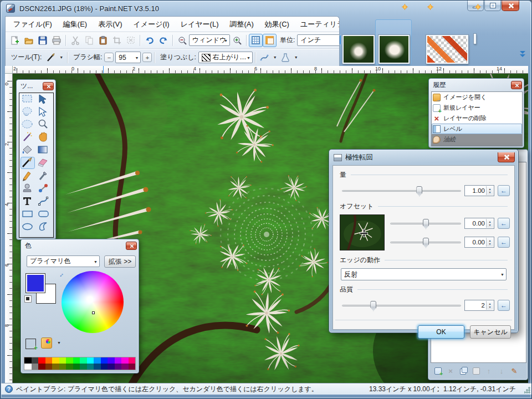 The height and width of the screenshot is (399, 532). I want to click on resize-grip, so click(528, 390).